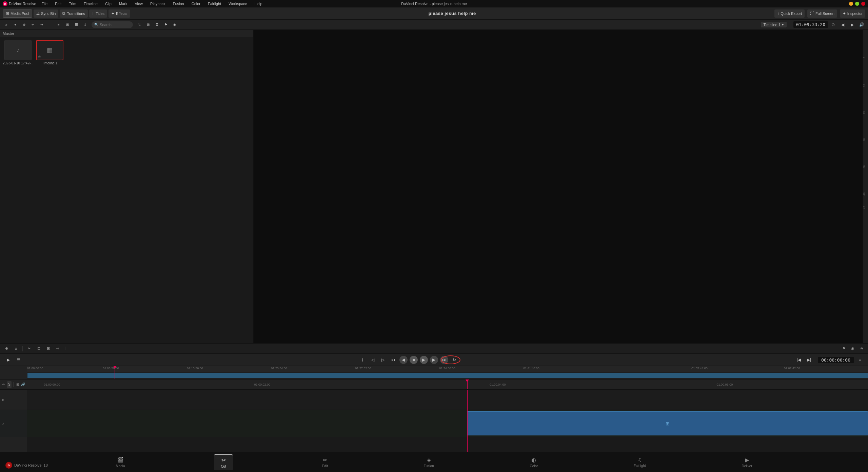 The image size is (868, 472). I want to click on waveform-icon: ≋, so click(862, 349).